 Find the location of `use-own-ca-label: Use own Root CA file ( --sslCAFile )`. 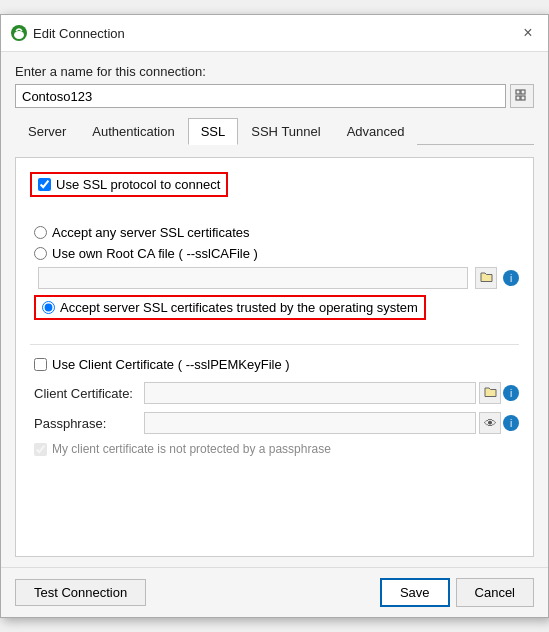

use-own-ca-label: Use own Root CA file ( --sslCAFile ) is located at coordinates (155, 254).